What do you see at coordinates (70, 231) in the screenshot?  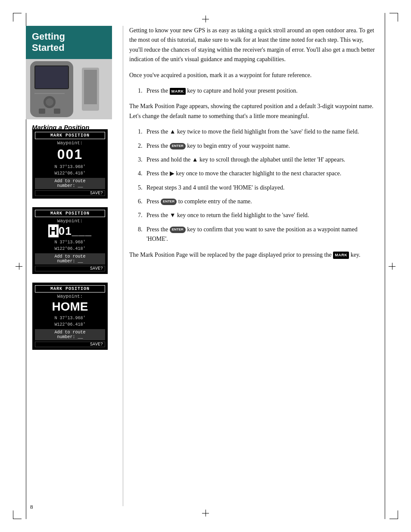 I see `screen2-waypoint-value: H01___` at bounding box center [70, 231].